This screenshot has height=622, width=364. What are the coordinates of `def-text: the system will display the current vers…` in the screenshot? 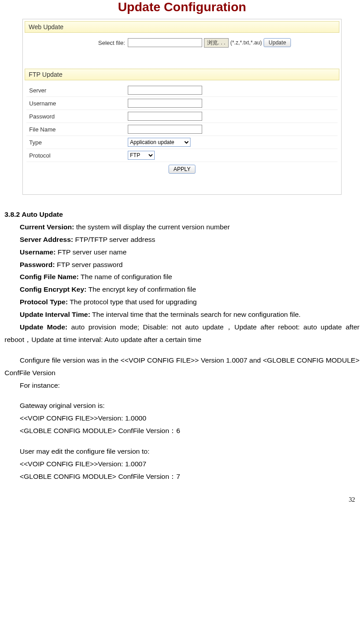 It's located at (152, 227).